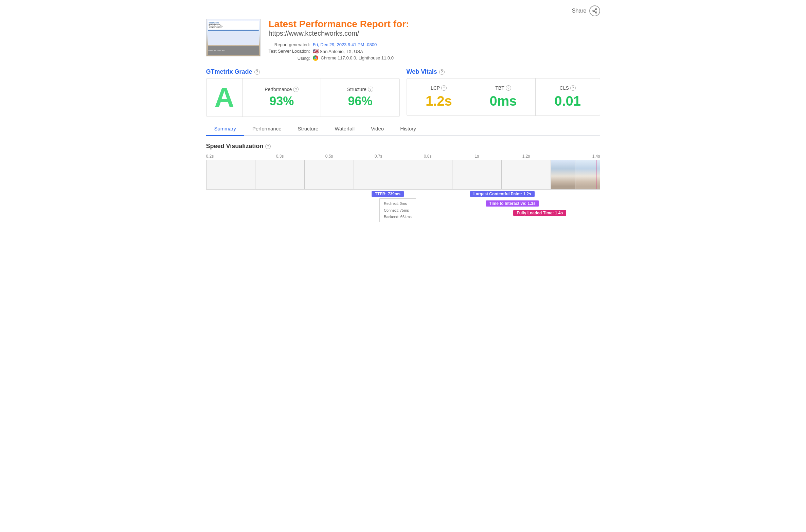 This screenshot has width=806, height=532. What do you see at coordinates (353, 51) in the screenshot?
I see `server-value: 🇺🇸 San Antonio, TX, USA` at bounding box center [353, 51].